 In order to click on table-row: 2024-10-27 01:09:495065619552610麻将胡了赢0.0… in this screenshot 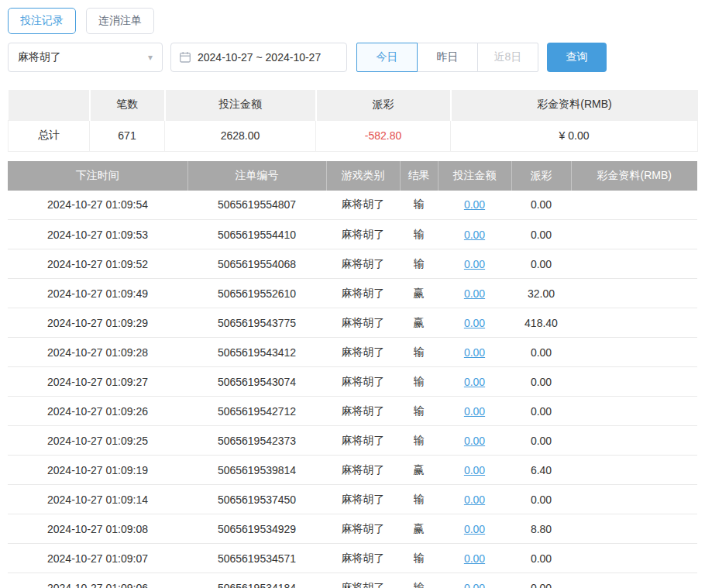, I will do `click(352, 294)`.